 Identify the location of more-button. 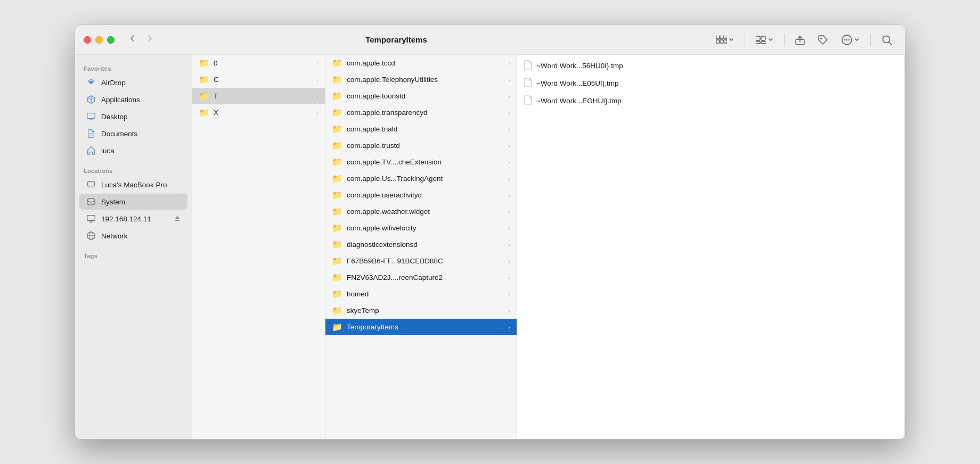
(850, 40).